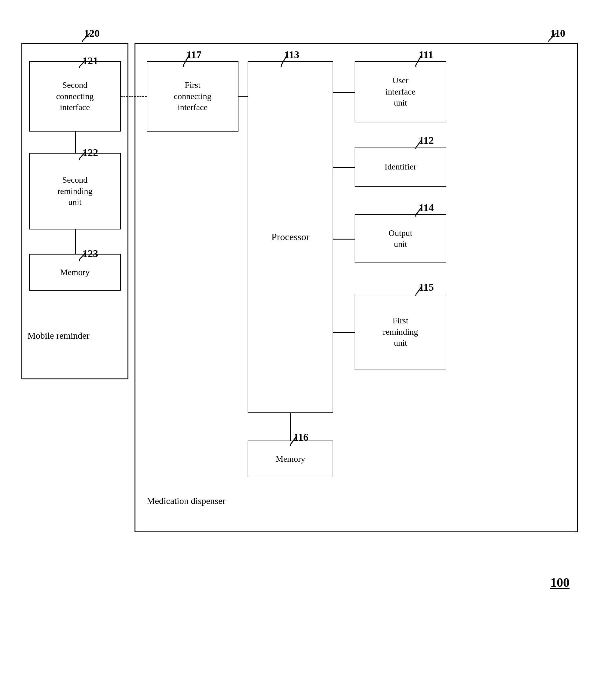 This screenshot has height=674, width=616. What do you see at coordinates (560, 582) in the screenshot?
I see `ref-100: 100` at bounding box center [560, 582].